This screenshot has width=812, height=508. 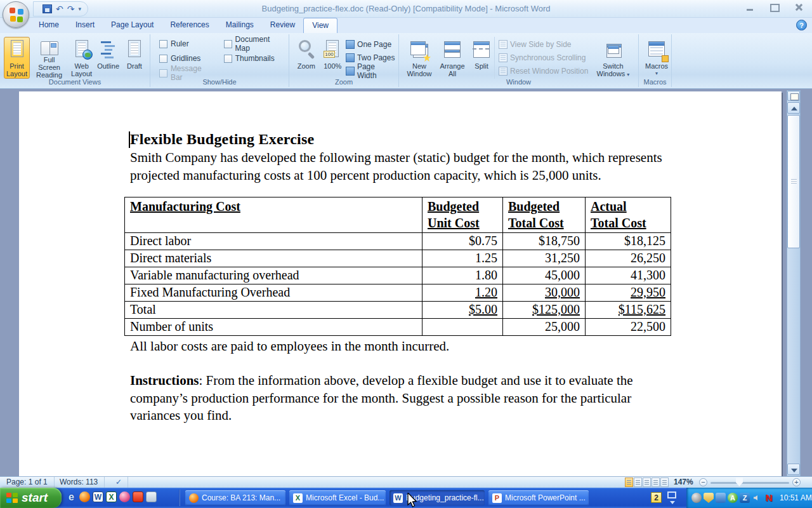 I want to click on print-layout-button: Print Layout, so click(x=16, y=58).